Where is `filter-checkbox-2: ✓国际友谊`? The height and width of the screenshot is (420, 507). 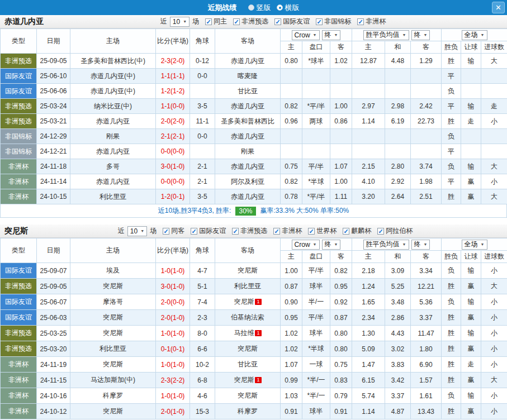
filter-checkbox-2: ✓国际友谊 is located at coordinates (292, 21).